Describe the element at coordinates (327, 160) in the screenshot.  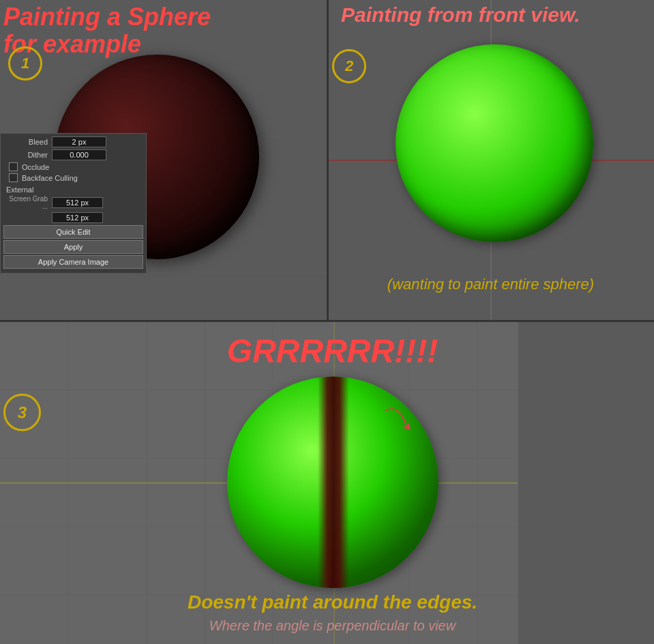
I see `vertical-divider` at that location.